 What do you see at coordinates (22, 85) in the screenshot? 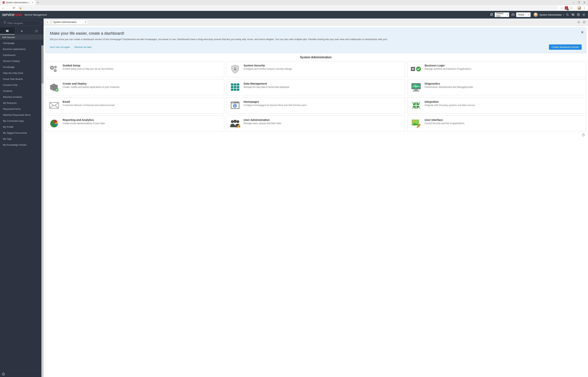
I see `nav-item: Connect Chat` at bounding box center [22, 85].